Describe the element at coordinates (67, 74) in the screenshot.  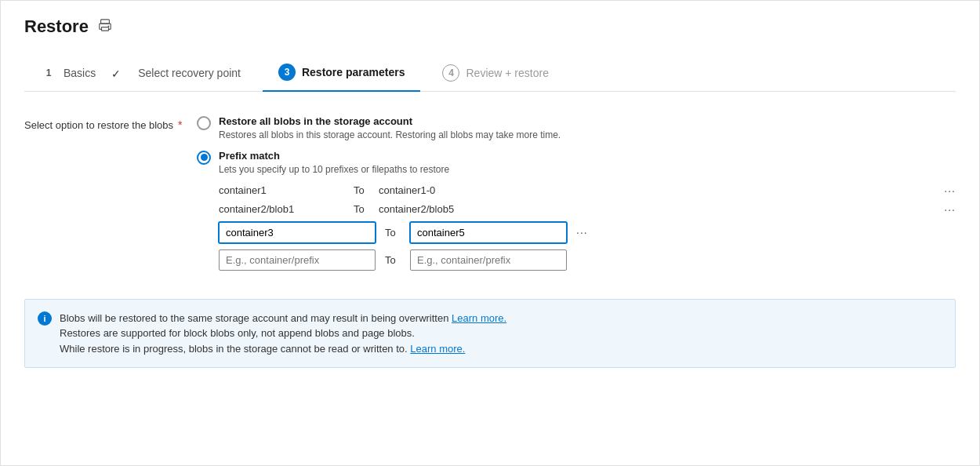
I see `wizard-step-basics: 1 Basics` at that location.